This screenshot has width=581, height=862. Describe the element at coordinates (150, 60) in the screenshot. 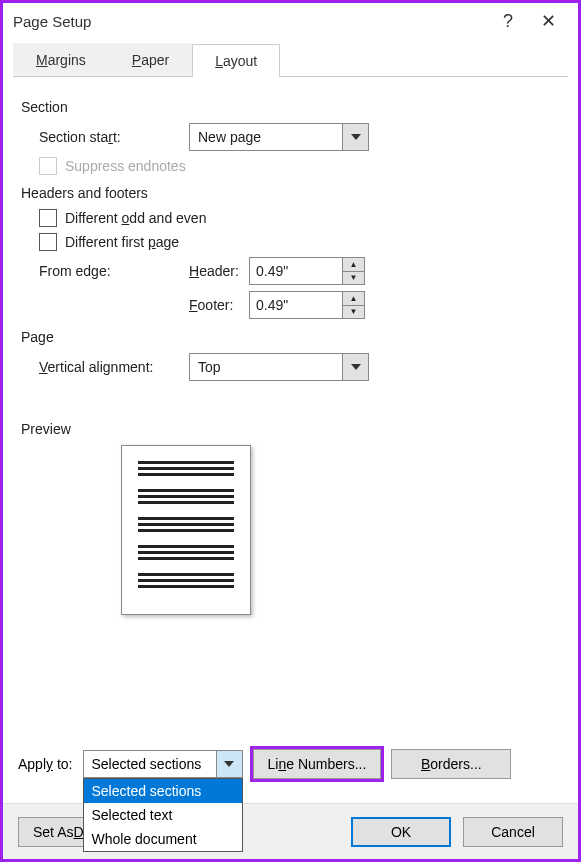

I see `tab-paper: Paper` at that location.